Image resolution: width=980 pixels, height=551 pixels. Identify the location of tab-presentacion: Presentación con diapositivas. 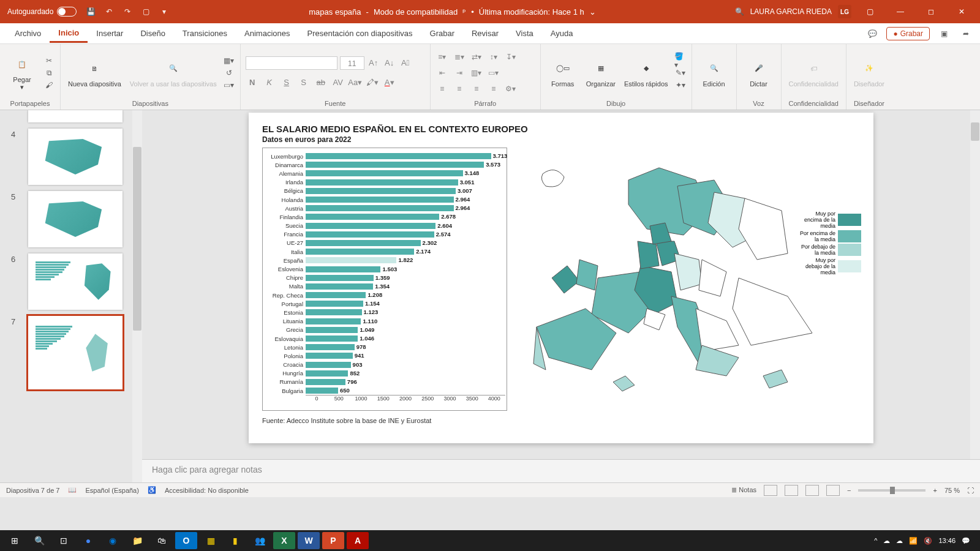
(360, 33).